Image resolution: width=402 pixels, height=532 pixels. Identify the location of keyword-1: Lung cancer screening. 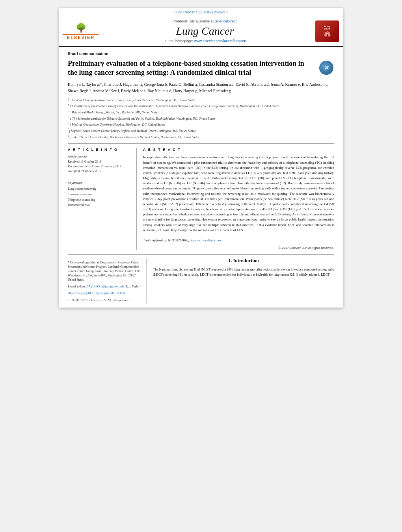
(100, 189).